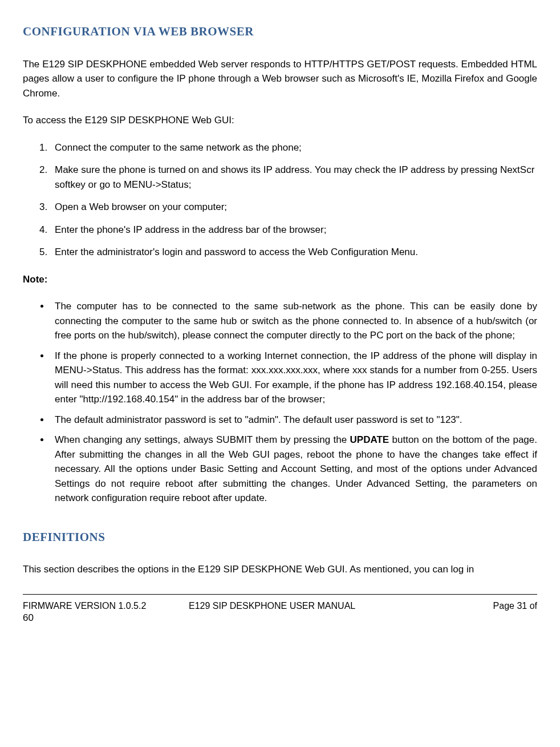 This screenshot has height=747, width=560. Describe the element at coordinates (294, 230) in the screenshot. I see `list-item: Enter the phone's IP address in the addr…` at that location.